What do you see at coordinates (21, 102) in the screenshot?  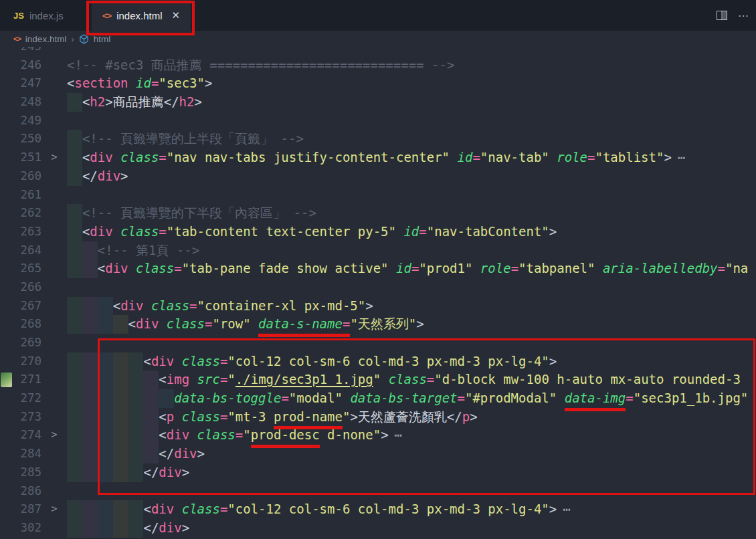 I see `line-number: 248` at bounding box center [21, 102].